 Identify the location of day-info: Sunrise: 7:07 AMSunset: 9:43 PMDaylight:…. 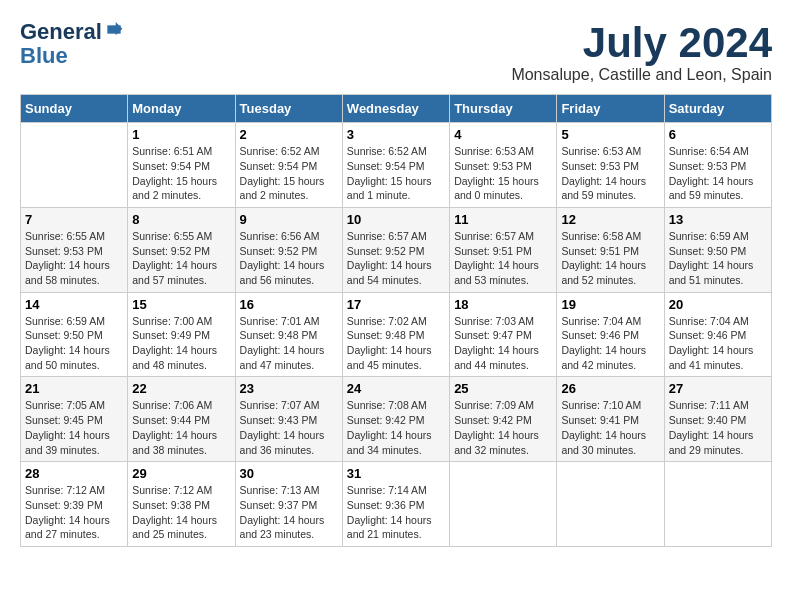
(289, 428).